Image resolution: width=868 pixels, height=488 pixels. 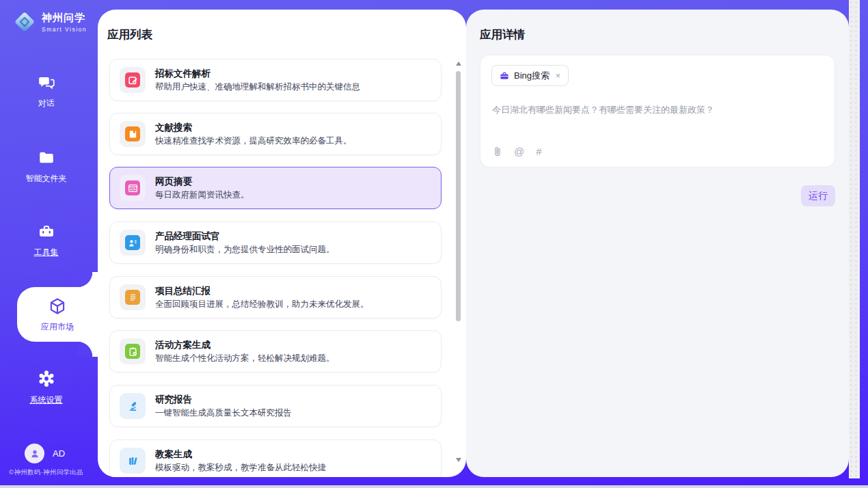 I want to click on tag-close-icon: ×, so click(x=558, y=76).